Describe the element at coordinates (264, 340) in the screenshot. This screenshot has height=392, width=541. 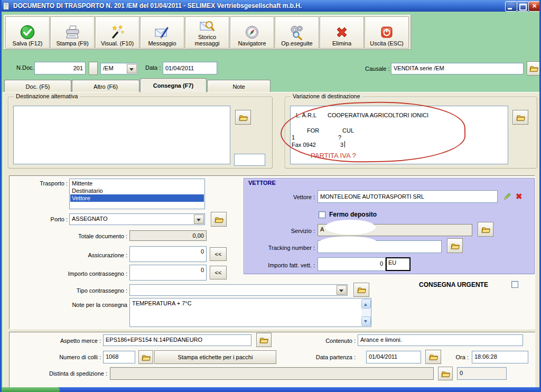
I see `aspetto-merce-folder-button` at that location.